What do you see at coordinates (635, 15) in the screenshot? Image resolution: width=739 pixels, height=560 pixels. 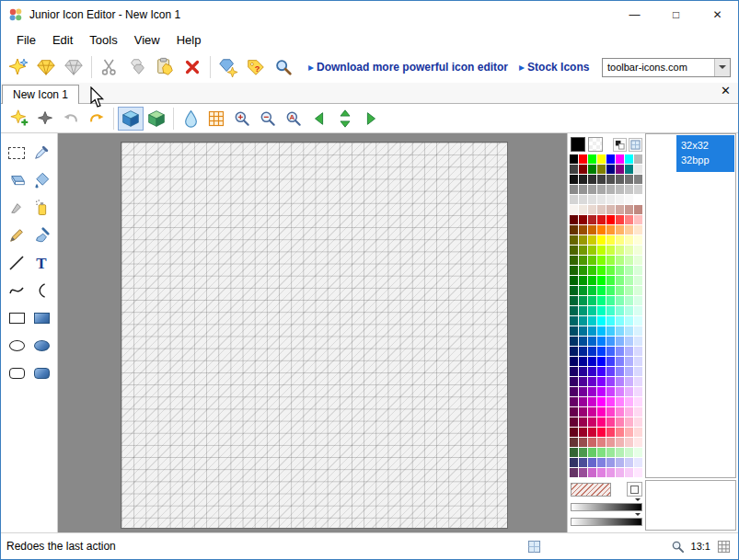 I see `minimize-button: —` at bounding box center [635, 15].